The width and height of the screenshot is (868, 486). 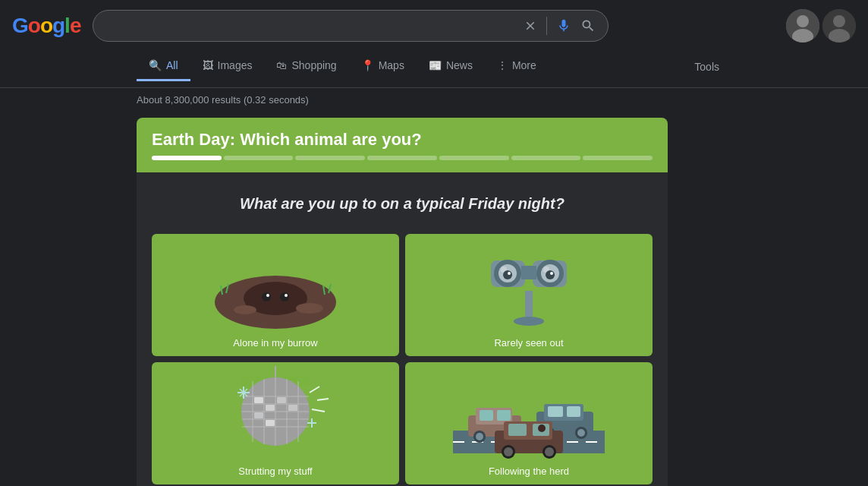 What do you see at coordinates (275, 471) in the screenshot?
I see `quiz-option-label-disco: Strutting my stuff` at bounding box center [275, 471].